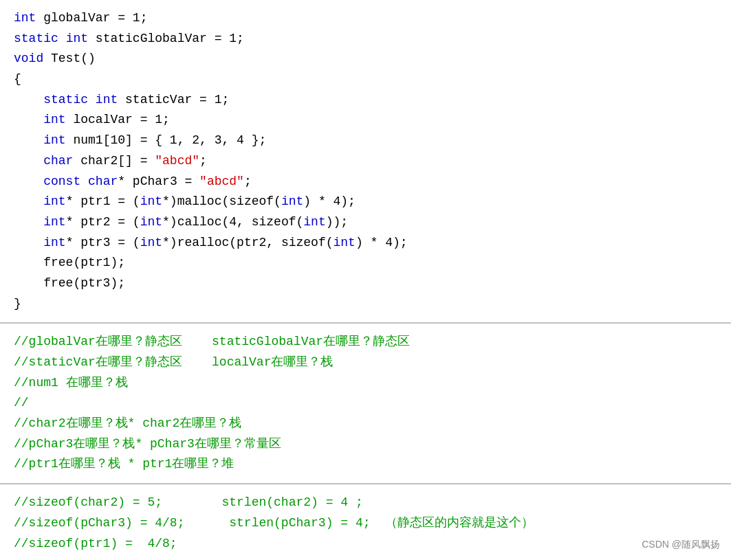 This screenshot has width=731, height=560. What do you see at coordinates (366, 80) in the screenshot?
I see `code-line: {` at bounding box center [366, 80].